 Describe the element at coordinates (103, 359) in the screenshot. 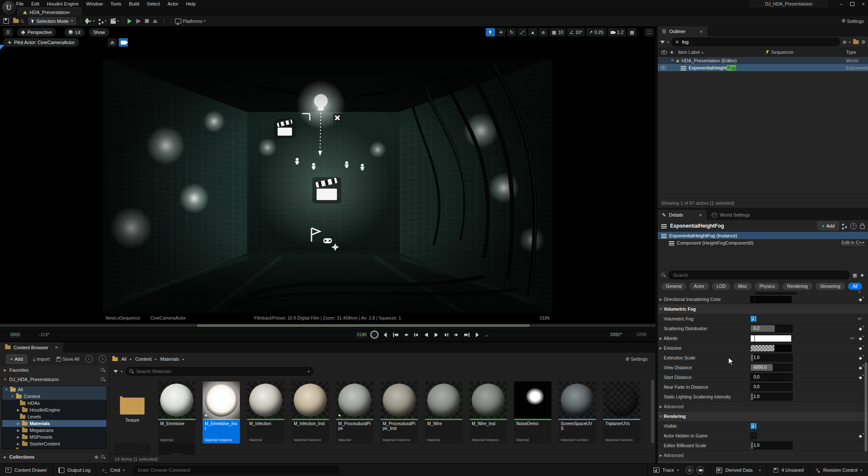

I see `forward-icon: ›` at that location.